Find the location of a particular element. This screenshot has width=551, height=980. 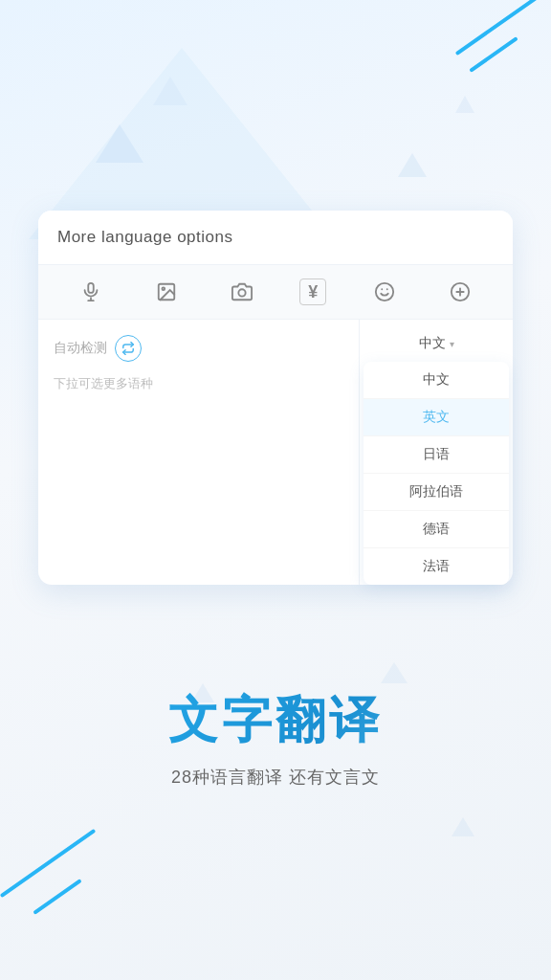

deco-line-tr1 is located at coordinates (503, 28).